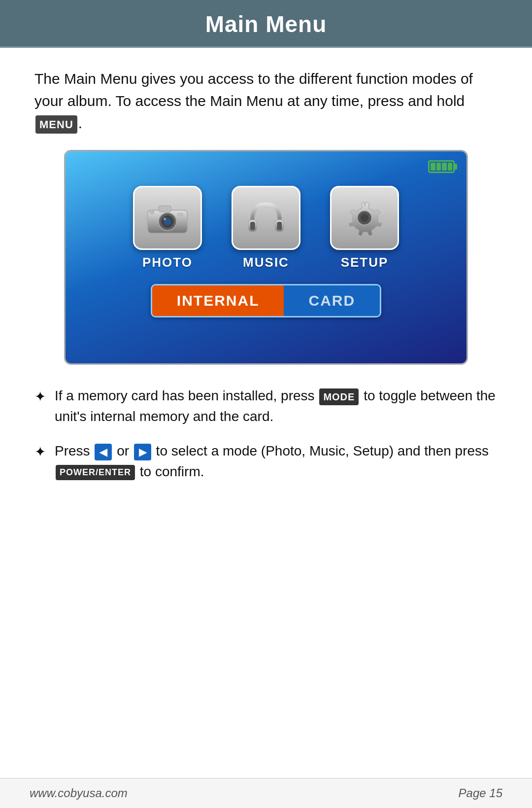 The height and width of the screenshot is (808, 532). What do you see at coordinates (365, 228) in the screenshot?
I see `setup-menu-item: SETUP` at bounding box center [365, 228].